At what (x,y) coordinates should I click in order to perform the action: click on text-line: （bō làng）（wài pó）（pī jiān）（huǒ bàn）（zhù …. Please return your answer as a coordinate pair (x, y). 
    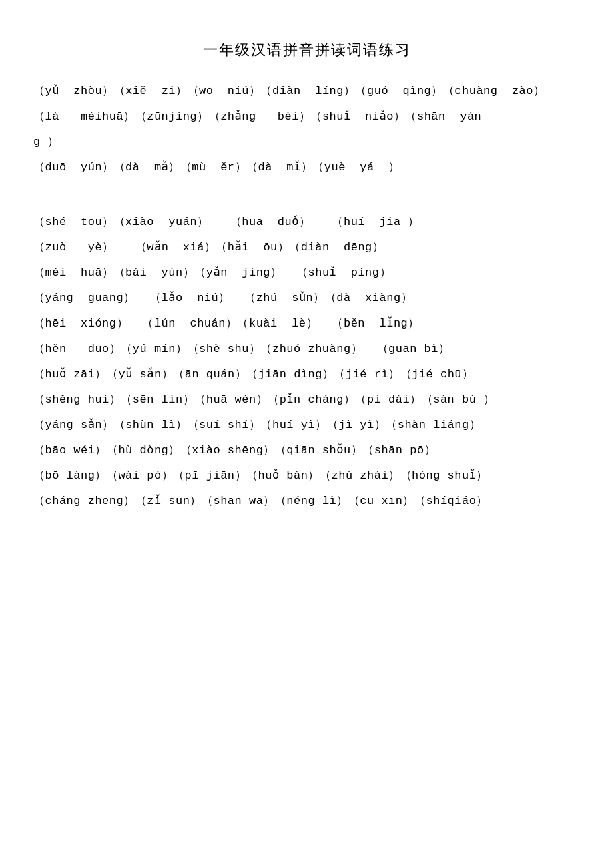
    Looking at the image, I should click on (307, 476).